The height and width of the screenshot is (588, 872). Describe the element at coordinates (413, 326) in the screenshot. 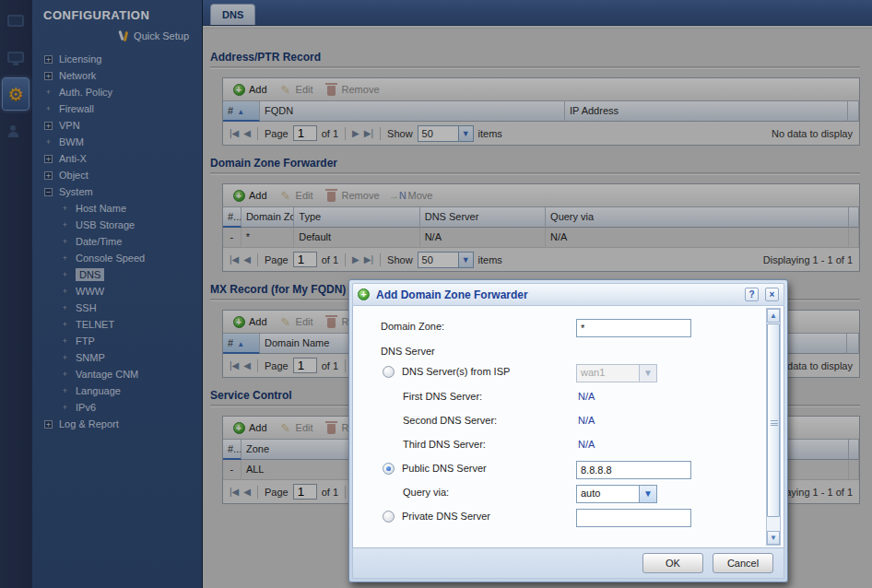

I see `domain-zone-label: Domain Zone:` at that location.